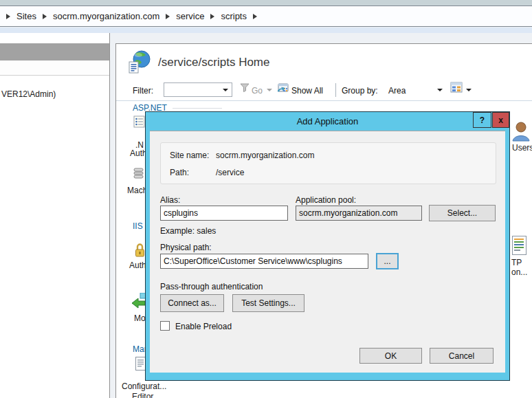 The height and width of the screenshot is (398, 532). I want to click on site-info-box: Site name: socrm.myorganization.com Path…, so click(329, 164).